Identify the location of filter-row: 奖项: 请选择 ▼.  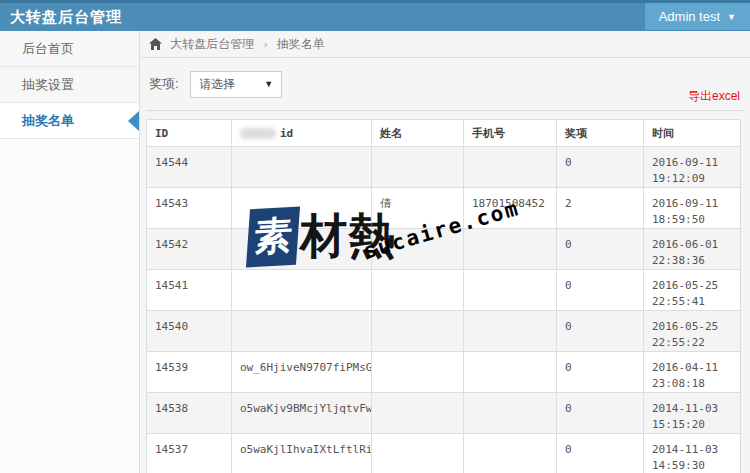
(446, 78).